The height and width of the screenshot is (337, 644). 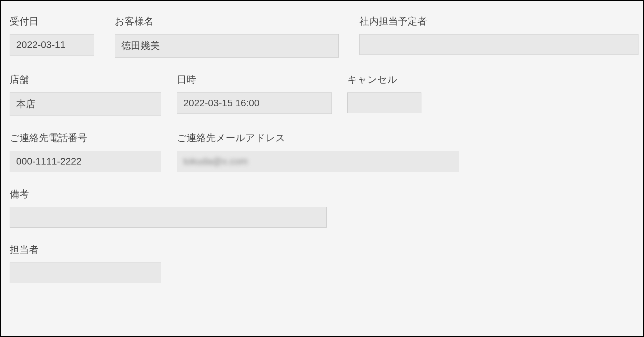 What do you see at coordinates (227, 46) in the screenshot?
I see `customer-name-value: 徳田幾美` at bounding box center [227, 46].